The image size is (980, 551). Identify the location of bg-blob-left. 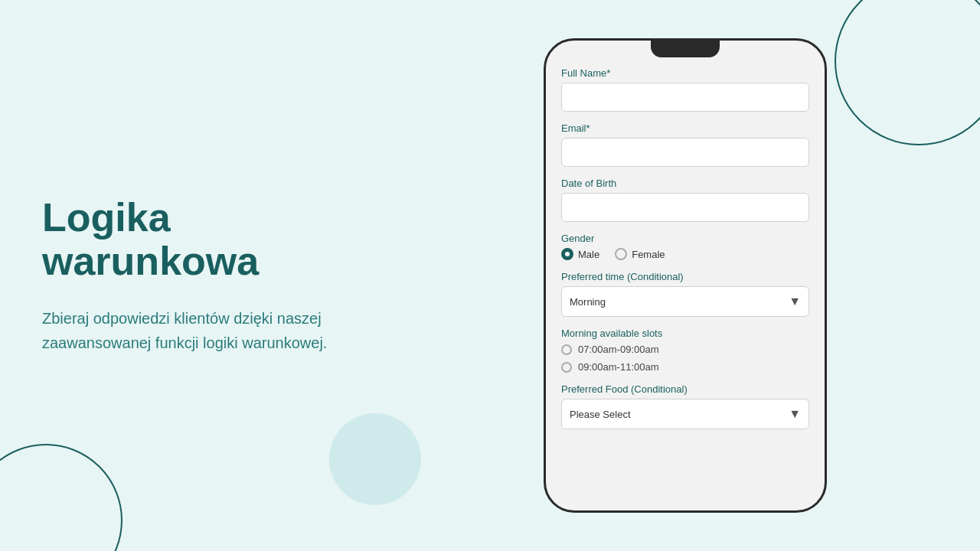
(375, 459).